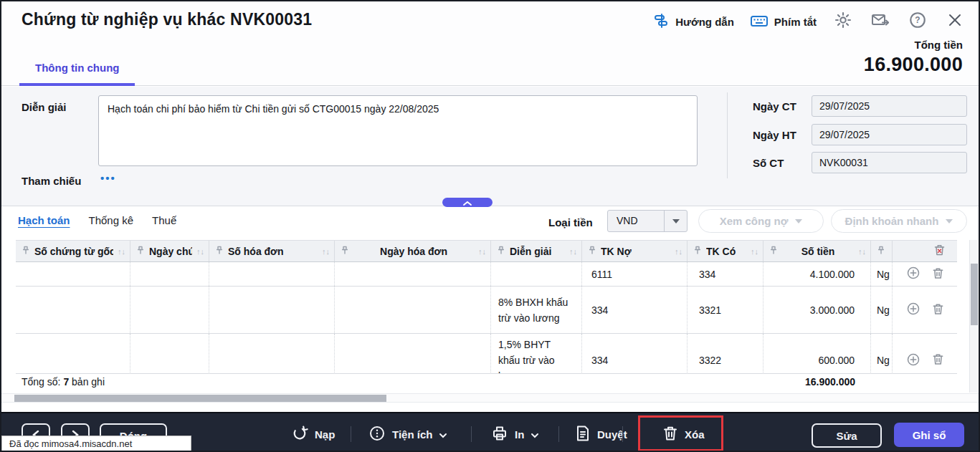 Image resolution: width=980 pixels, height=452 pixels. I want to click on feedback-button, so click(880, 21).